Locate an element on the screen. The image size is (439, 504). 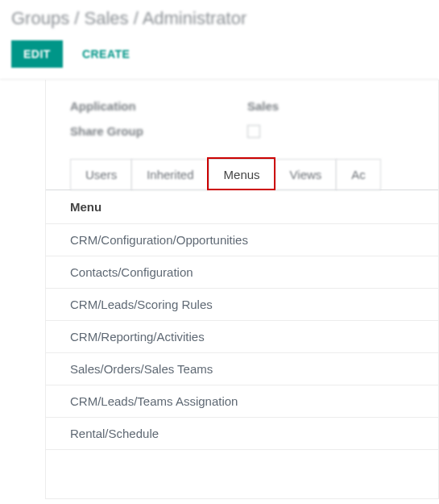
application-label: Application is located at coordinates (159, 106).